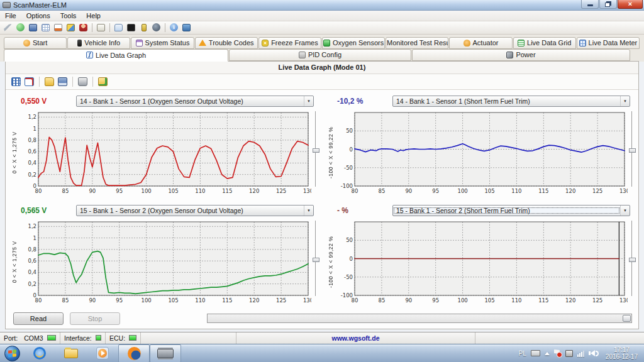 Image resolution: width=644 pixels, height=362 pixels. Describe the element at coordinates (118, 28) in the screenshot. I see `chat-button` at that location.